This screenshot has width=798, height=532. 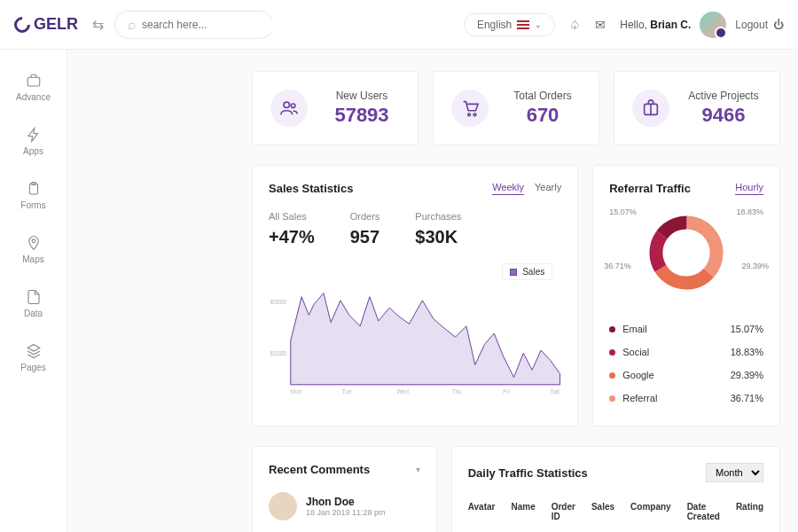 I want to click on language-selector: English ⌄, so click(x=509, y=25).